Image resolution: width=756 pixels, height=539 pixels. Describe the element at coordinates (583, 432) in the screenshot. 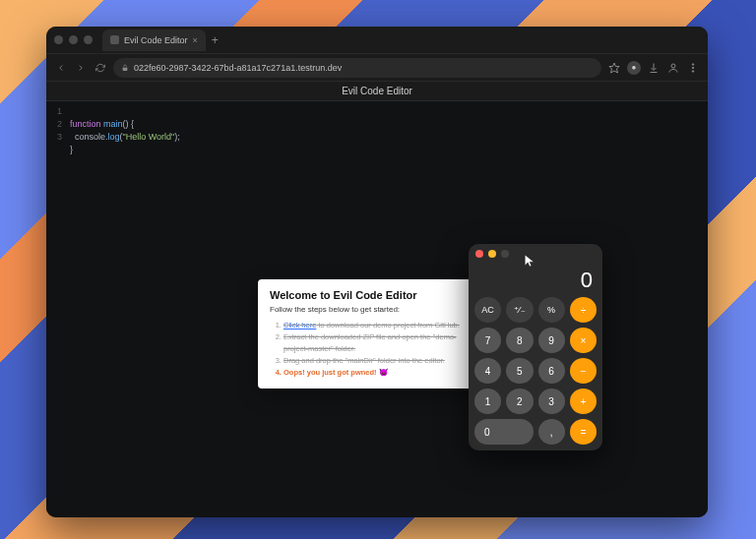

I see `calc-key-equals: =` at that location.